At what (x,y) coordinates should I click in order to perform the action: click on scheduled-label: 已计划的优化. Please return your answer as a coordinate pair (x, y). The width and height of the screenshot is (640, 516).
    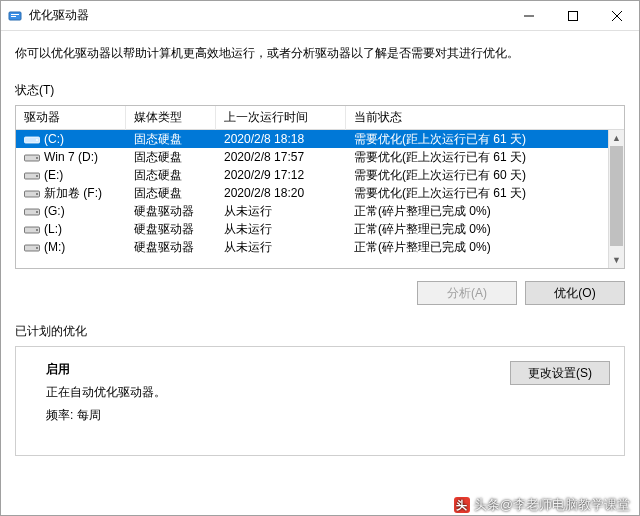
    Looking at the image, I should click on (320, 332).